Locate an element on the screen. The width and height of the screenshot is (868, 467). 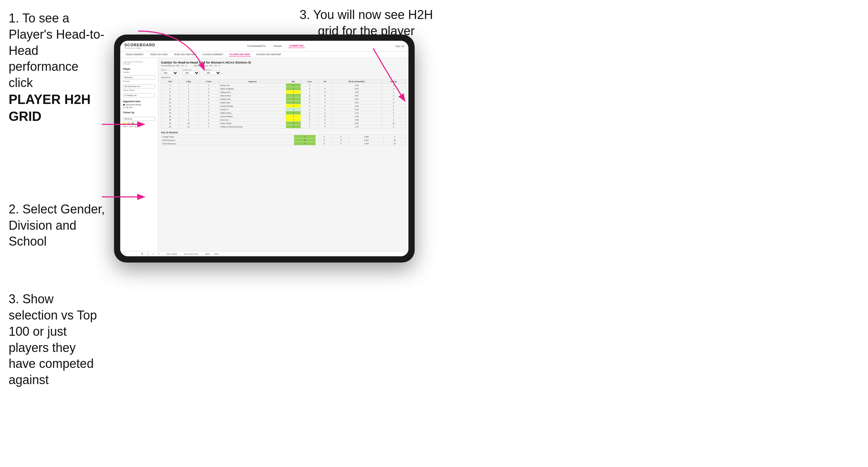
toolbar-view-original: View: Original is located at coordinates (171, 254).